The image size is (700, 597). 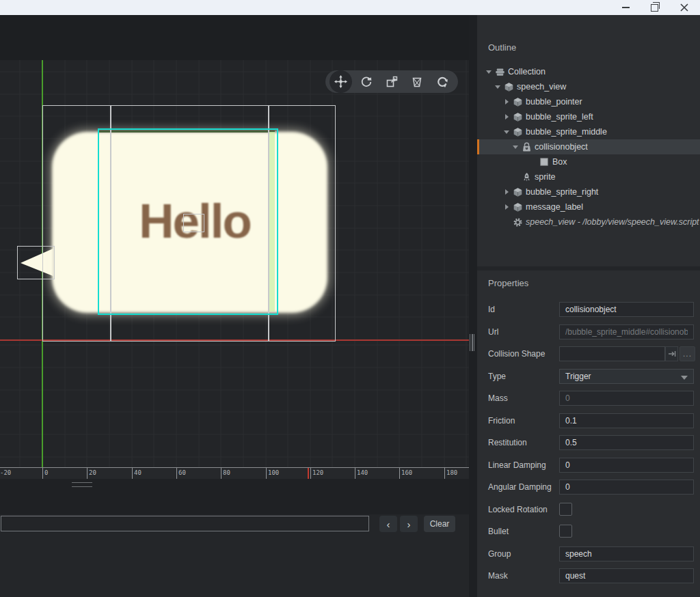 What do you see at coordinates (182, 473) in the screenshot?
I see `ruler-tick: 60` at bounding box center [182, 473].